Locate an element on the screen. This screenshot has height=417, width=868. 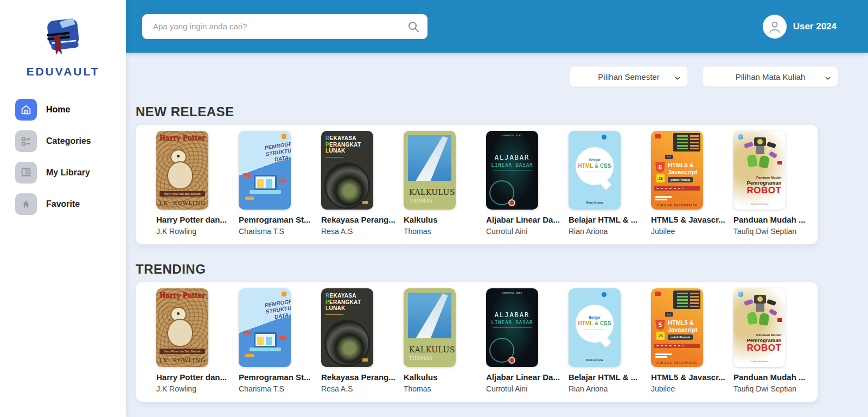
book-cover-art-html5-js: <-> 5 JS HTML5 & Javascript untuk Pemula… is located at coordinates (677, 328).